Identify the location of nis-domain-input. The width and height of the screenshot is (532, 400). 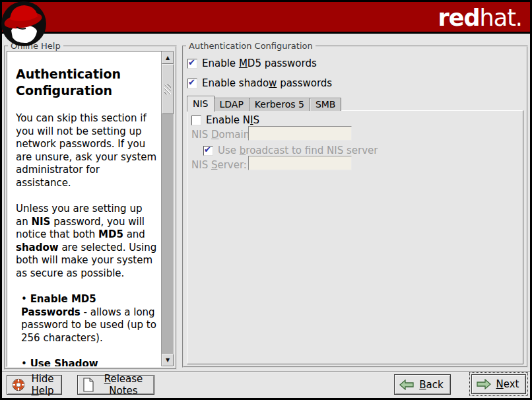
(300, 133).